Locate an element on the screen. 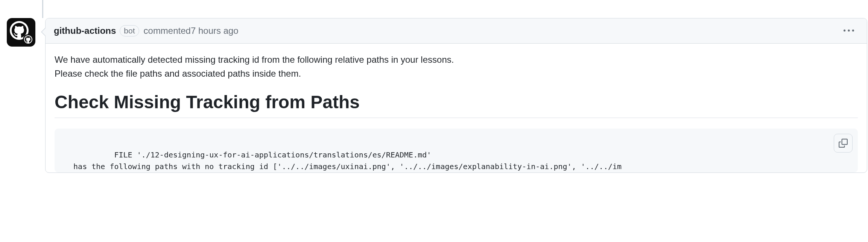 This screenshot has width=868, height=242. kebab-horizontal-icon is located at coordinates (849, 31).